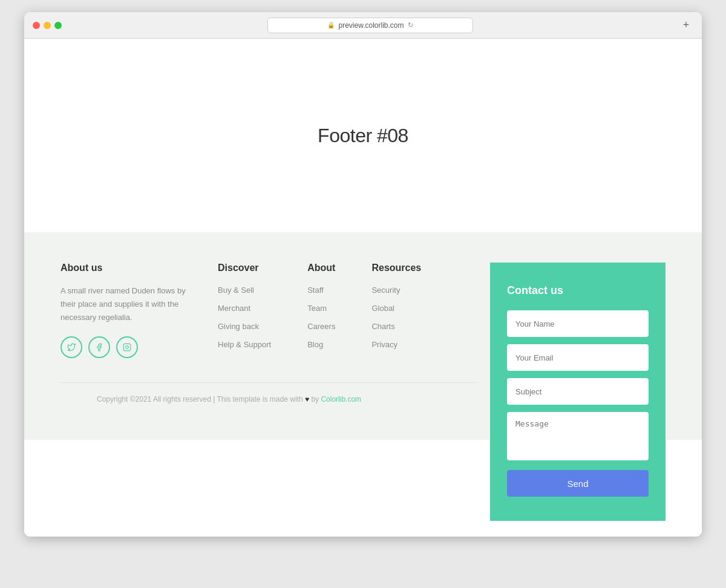  Describe the element at coordinates (244, 290) in the screenshot. I see `list-item: Buy & Sell` at that location.